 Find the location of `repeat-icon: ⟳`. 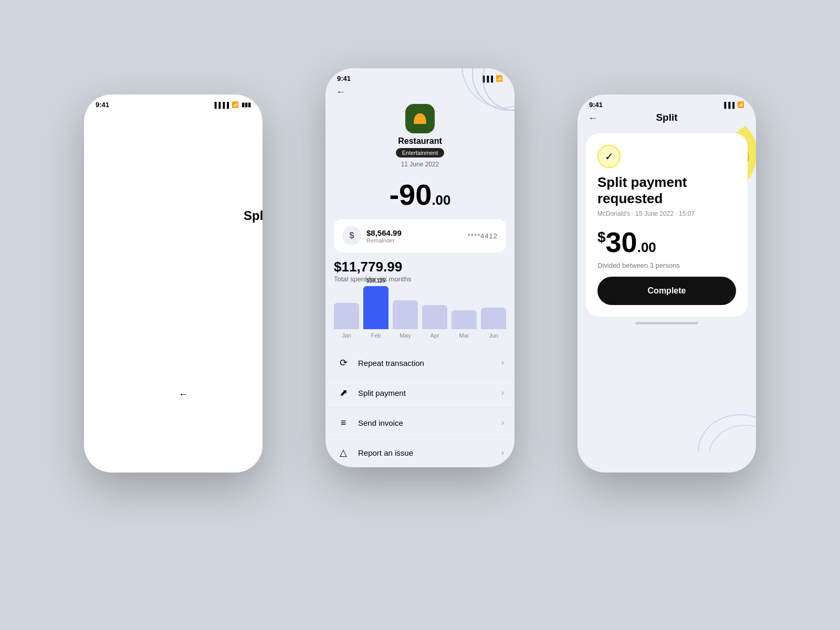

repeat-icon: ⟳ is located at coordinates (343, 363).